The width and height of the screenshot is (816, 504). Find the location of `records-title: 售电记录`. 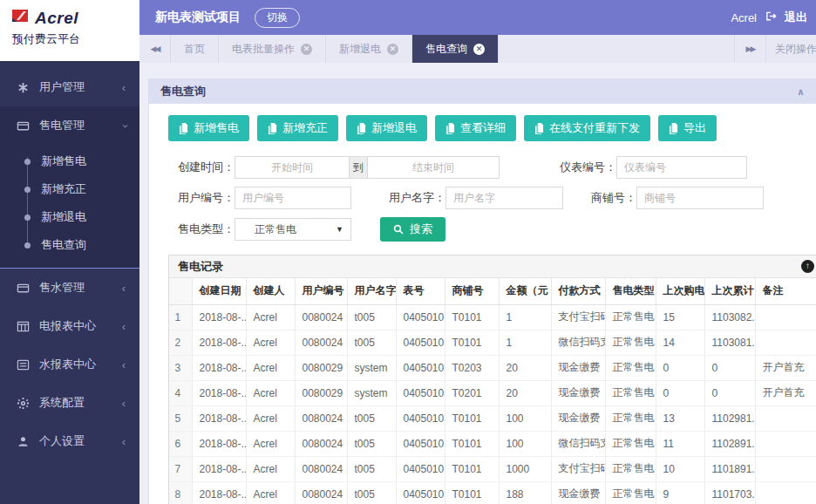

records-title: 售电记录 is located at coordinates (201, 267).